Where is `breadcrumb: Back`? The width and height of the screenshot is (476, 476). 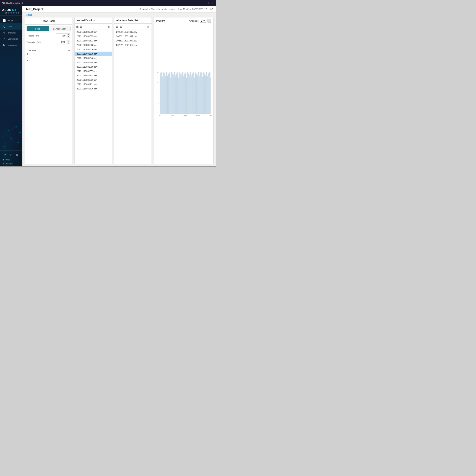
breadcrumb: Back is located at coordinates (119, 15).